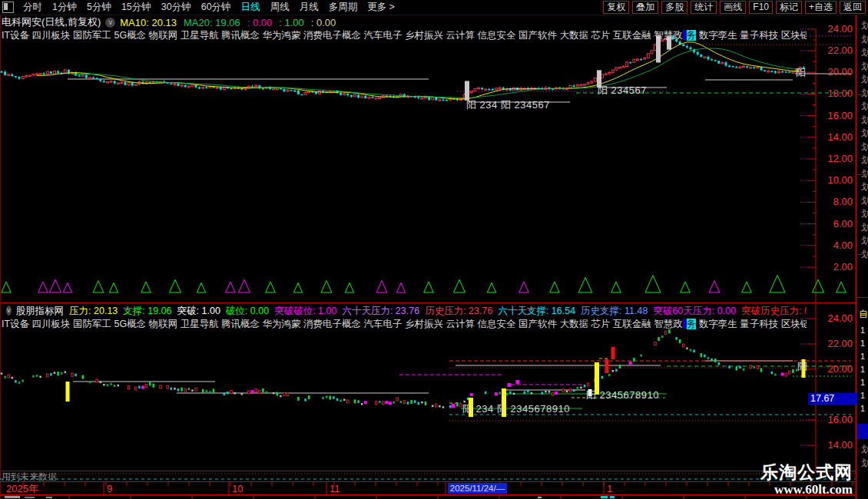 This screenshot has width=868, height=499. I want to click on indicator-value: 压力: 20.13, so click(94, 311).